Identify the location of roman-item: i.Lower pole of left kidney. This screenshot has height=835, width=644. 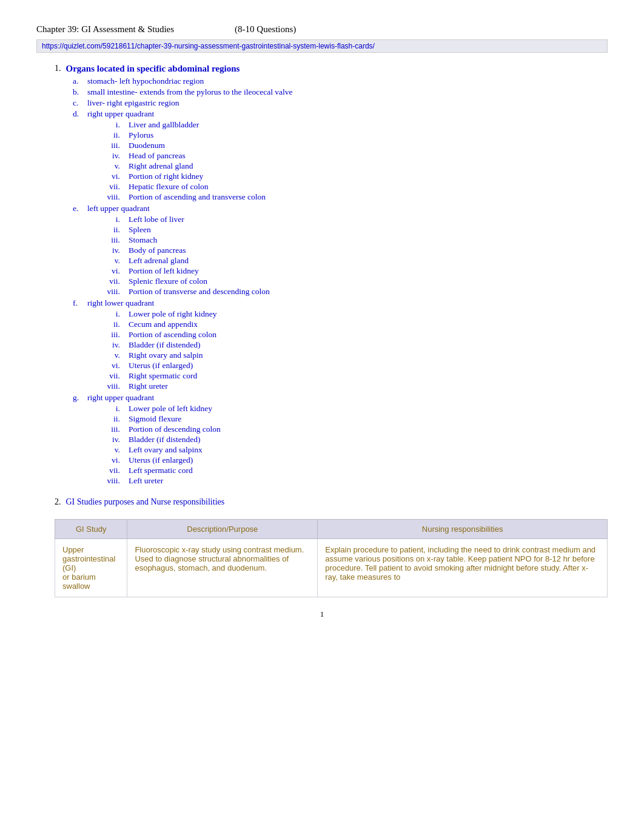
(162, 409).